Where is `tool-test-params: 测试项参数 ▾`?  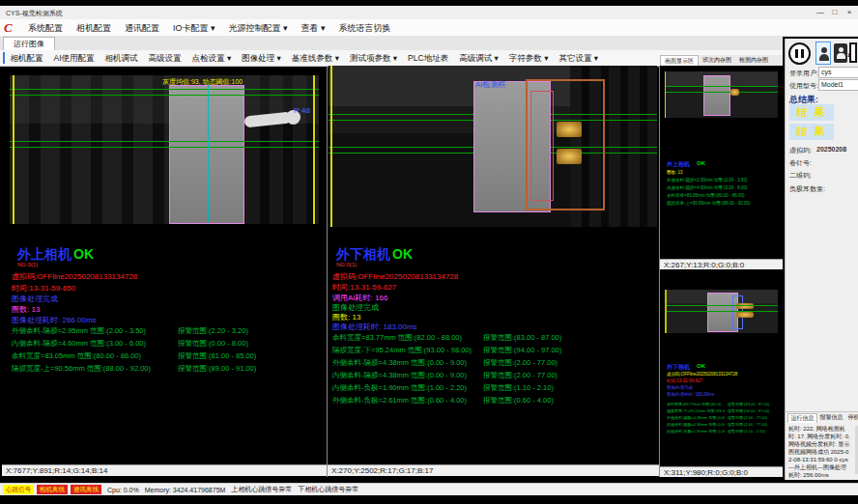 tool-test-params: 测试项参数 ▾ is located at coordinates (373, 58).